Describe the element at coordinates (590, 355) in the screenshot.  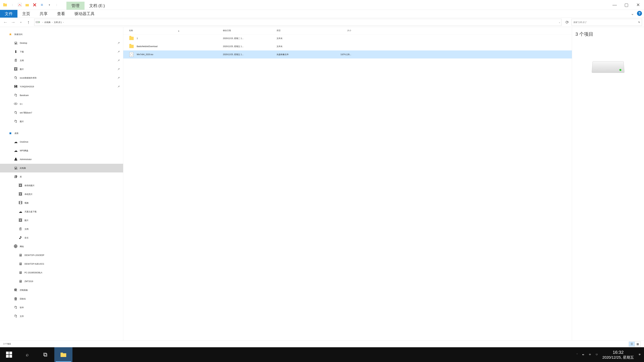
I see `ime-indicator: 中` at that location.